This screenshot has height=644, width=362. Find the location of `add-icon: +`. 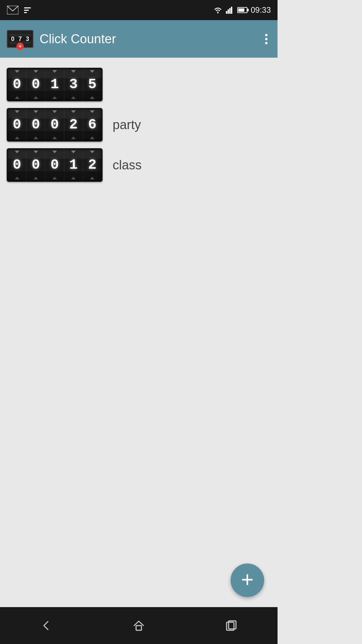

add-icon: + is located at coordinates (247, 580).